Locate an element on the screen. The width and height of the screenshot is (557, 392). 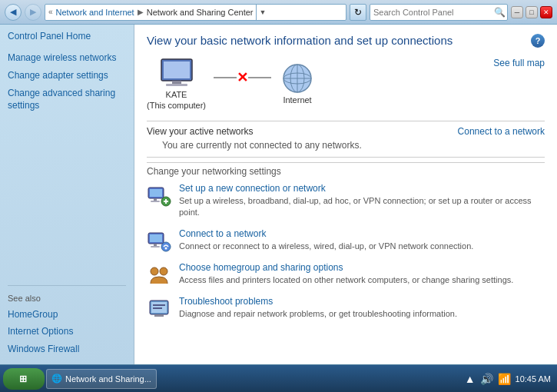
breadcrumb-part1: Network and Internet is located at coordinates (95, 12).